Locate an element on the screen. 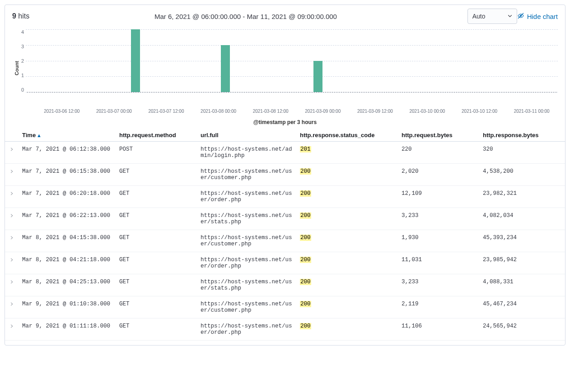  column-url: url.full is located at coordinates (247, 135).